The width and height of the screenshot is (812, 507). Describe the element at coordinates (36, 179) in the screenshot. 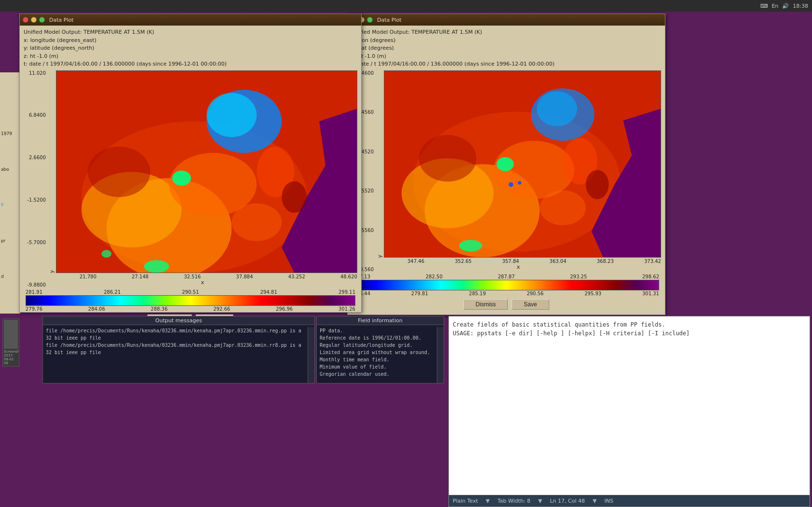

I see `left-y-axis-ticks: 11.020 6.8400 2.6600 -1.5200 -5.7000 -9.…` at that location.